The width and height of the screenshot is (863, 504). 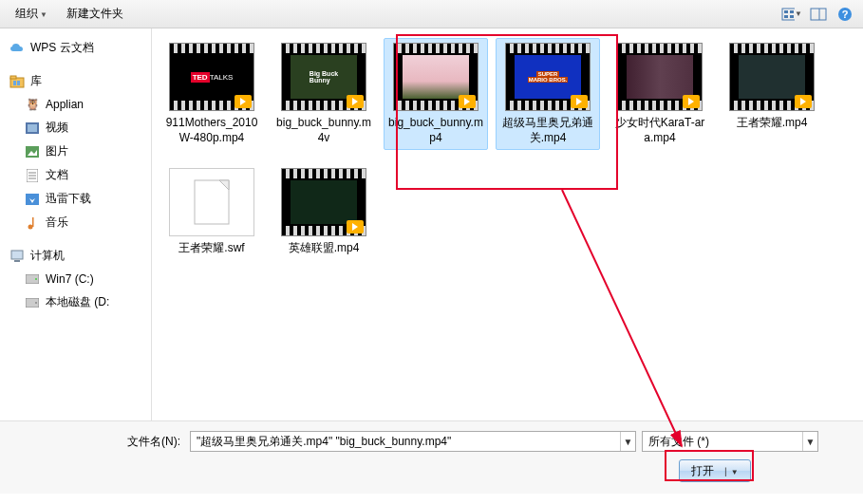 I want to click on split-arrow-icon: ▏▼, so click(x=732, y=473).